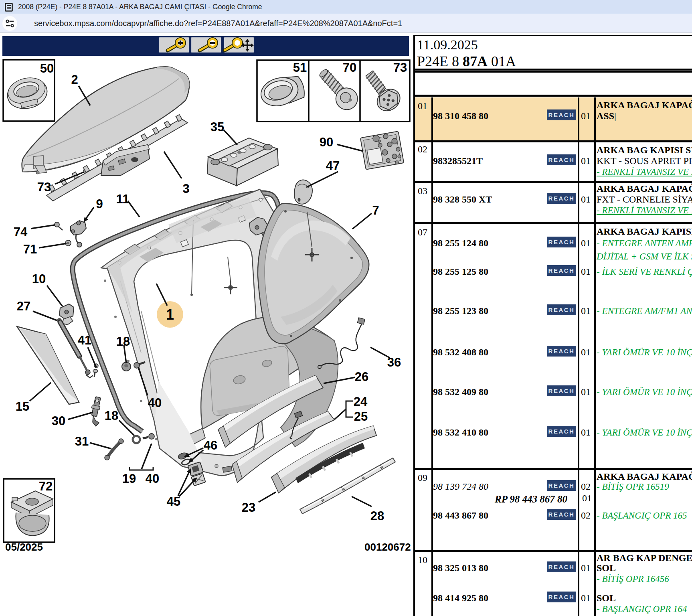  I want to click on svg-text: 36, so click(394, 363).